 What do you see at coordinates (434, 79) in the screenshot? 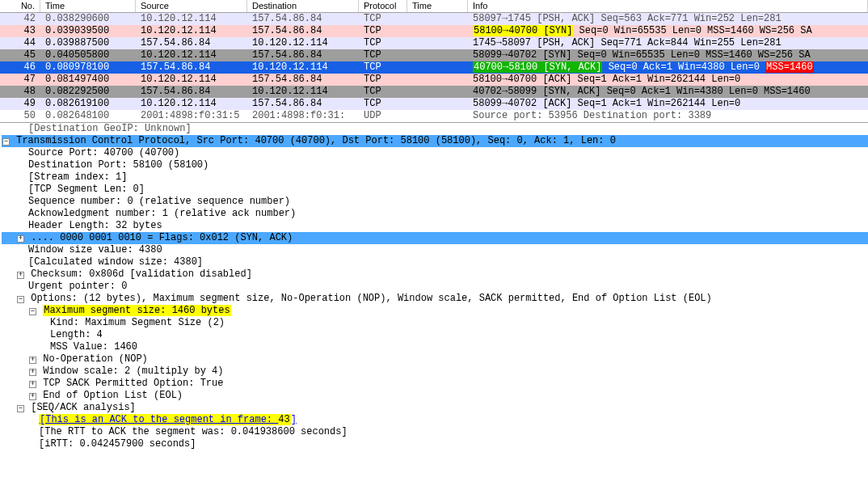
I see `packet-row: 470.08149740010.120.12.114157.54.86.84TC…` at bounding box center [434, 79].